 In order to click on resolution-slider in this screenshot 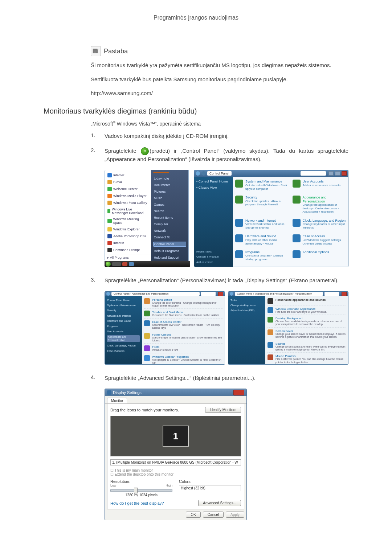, I will do `click(142, 491)`.